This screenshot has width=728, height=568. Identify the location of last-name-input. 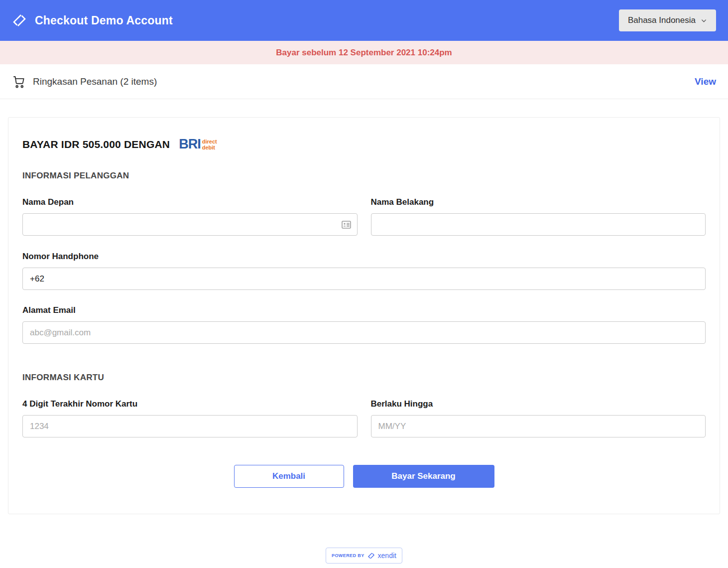
(539, 224).